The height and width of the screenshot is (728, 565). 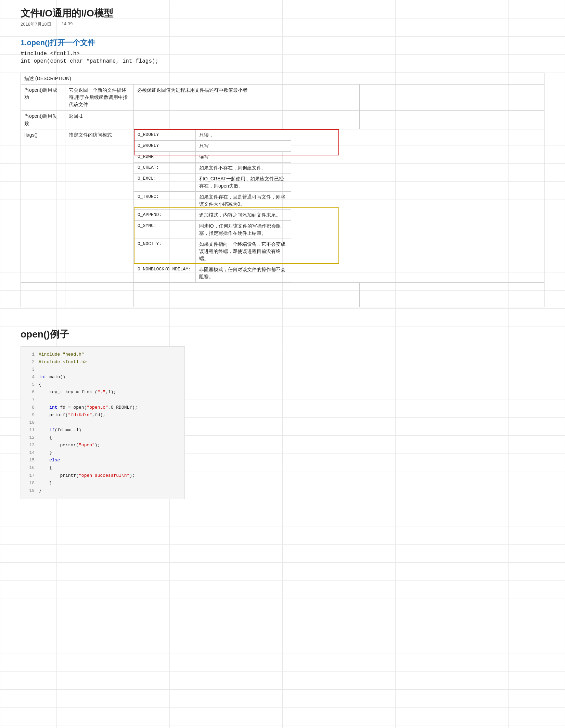 What do you see at coordinates (165, 146) in the screenshot?
I see `flag-wronly-name: O_WRONLY` at bounding box center [165, 146].